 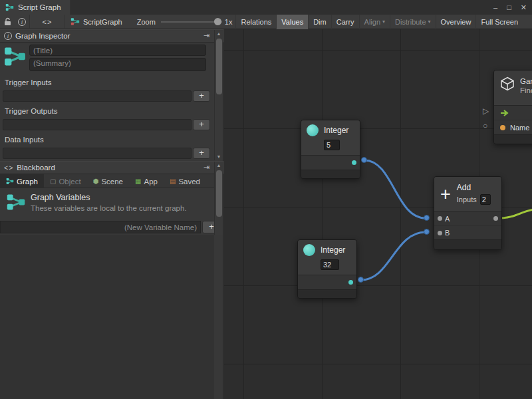 What do you see at coordinates (292, 22) in the screenshot?
I see `values-button: Values` at bounding box center [292, 22].